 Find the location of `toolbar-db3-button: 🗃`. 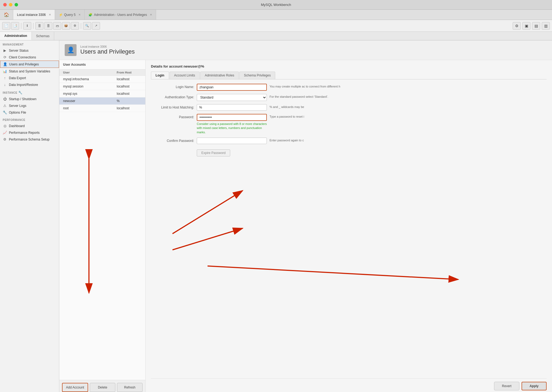

toolbar-db3-button: 🗃 is located at coordinates (57, 26).